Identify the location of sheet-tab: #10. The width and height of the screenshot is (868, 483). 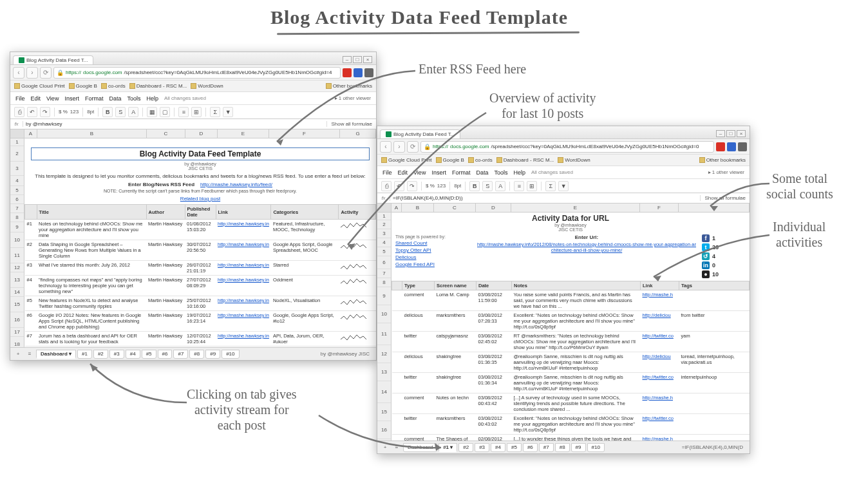
(231, 354).